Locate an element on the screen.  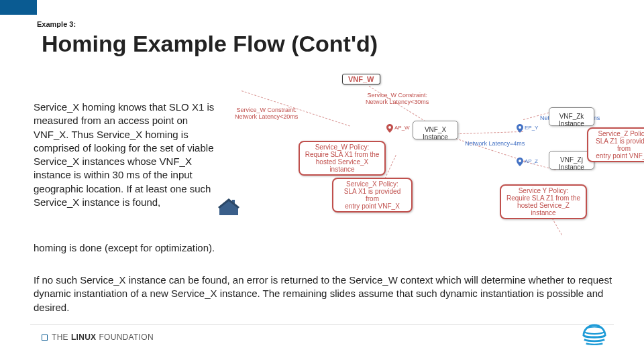
vnf-zk-box: VNF_ZkInstance is located at coordinates (572, 117).